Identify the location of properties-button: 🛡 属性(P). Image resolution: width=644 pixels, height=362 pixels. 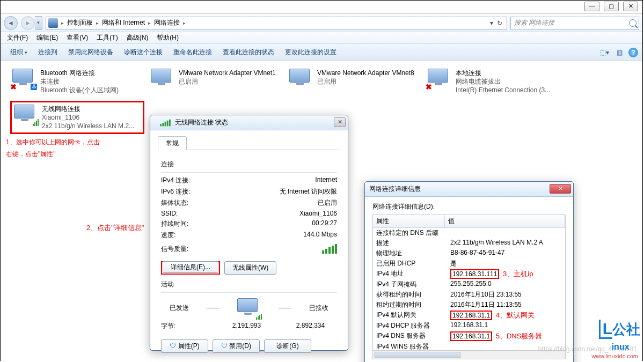
(185, 346).